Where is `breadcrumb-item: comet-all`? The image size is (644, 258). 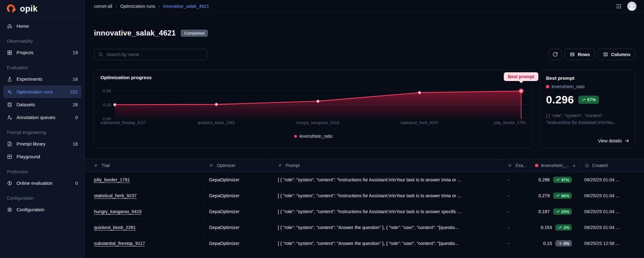 breadcrumb-item: comet-all is located at coordinates (103, 6).